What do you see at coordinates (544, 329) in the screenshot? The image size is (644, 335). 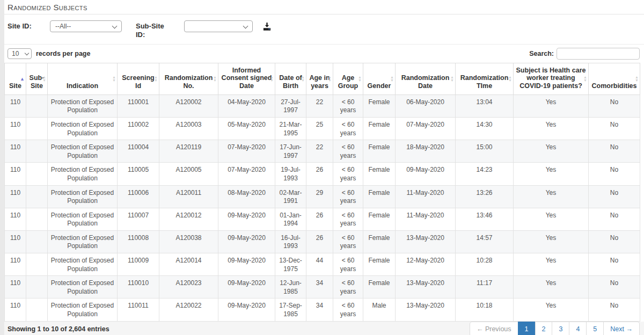 I see `page-2-button: 2` at bounding box center [544, 329].